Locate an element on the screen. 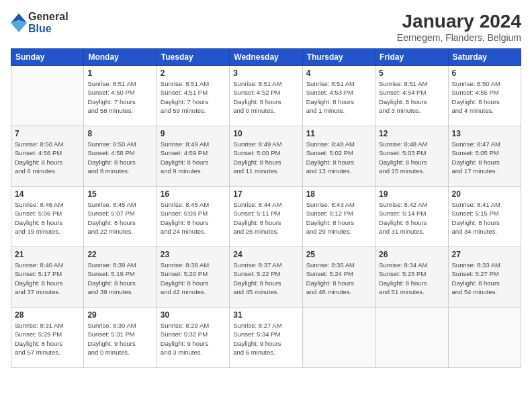  table-row: 25Sunrise: 8:35 AM Sunset: 5:24 PM Dayli… is located at coordinates (339, 277).